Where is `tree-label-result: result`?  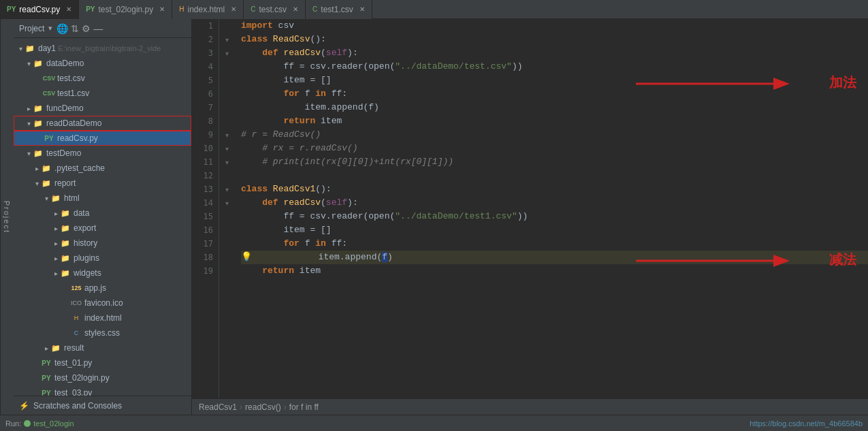
tree-label-result: result is located at coordinates (74, 348).